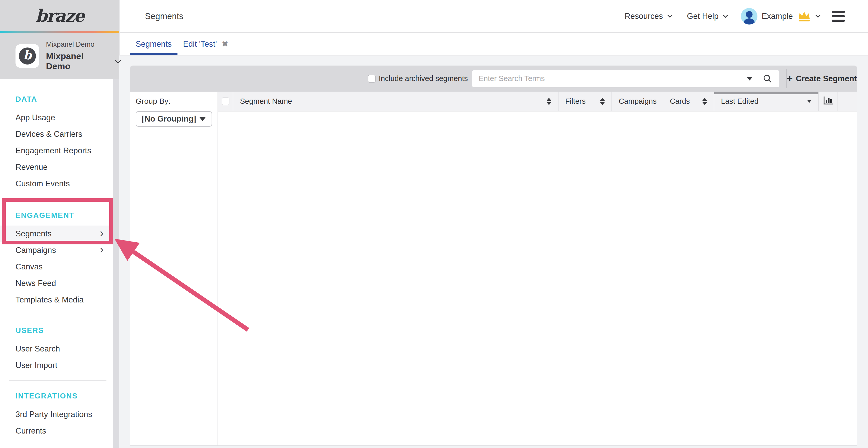 The width and height of the screenshot is (868, 448). Describe the element at coordinates (493, 79) in the screenshot. I see `segments-toolbar: Include archived segments + Create Segme…` at that location.